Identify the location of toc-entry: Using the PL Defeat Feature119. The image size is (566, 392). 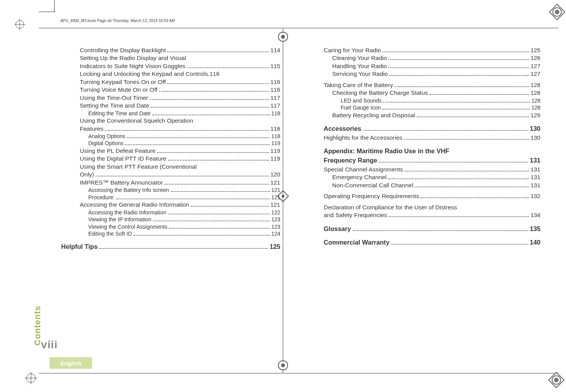
(176, 151).